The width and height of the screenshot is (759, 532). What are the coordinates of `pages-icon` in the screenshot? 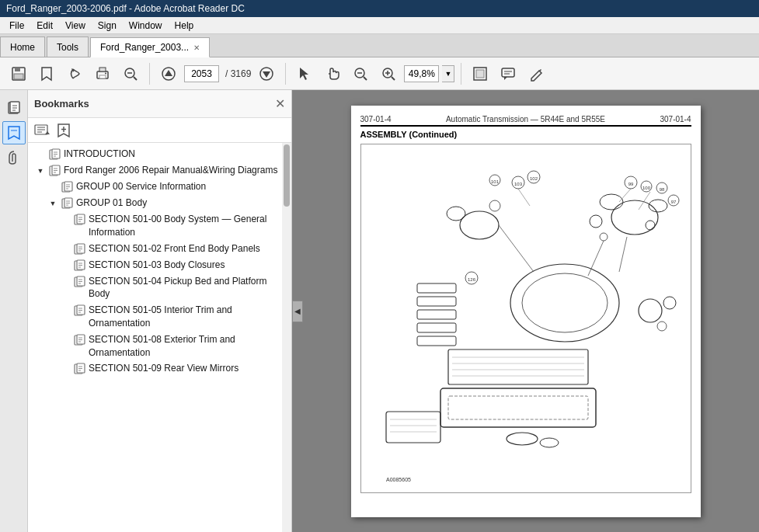 It's located at (14, 108).